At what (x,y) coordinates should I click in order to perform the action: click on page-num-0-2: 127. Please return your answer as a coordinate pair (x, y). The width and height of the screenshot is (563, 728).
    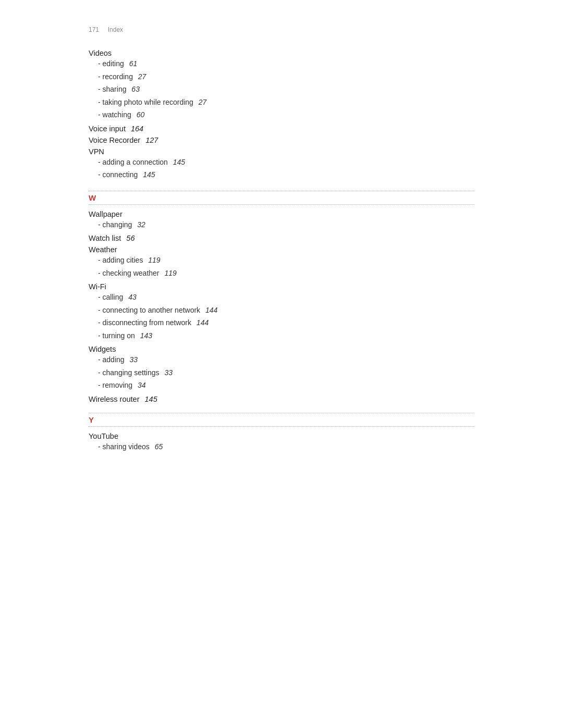
    Looking at the image, I should click on (152, 140).